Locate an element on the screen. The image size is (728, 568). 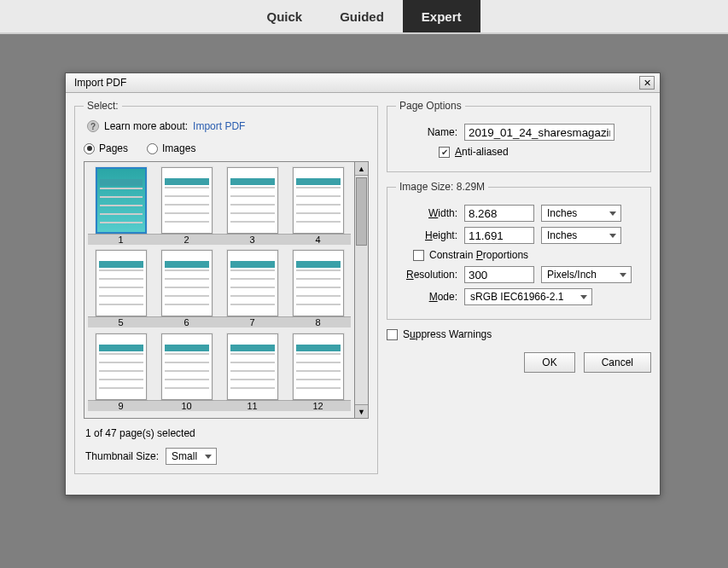
resolution-label: Resolution: is located at coordinates (427, 275).